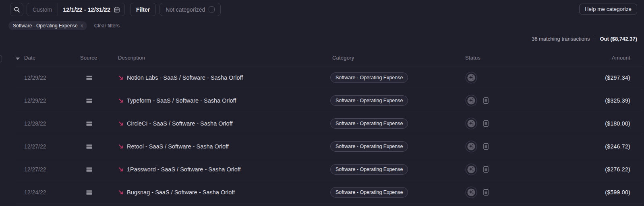 The height and width of the screenshot is (206, 644). Describe the element at coordinates (602, 146) in the screenshot. I see `cell-amount: ($246.72)` at that location.